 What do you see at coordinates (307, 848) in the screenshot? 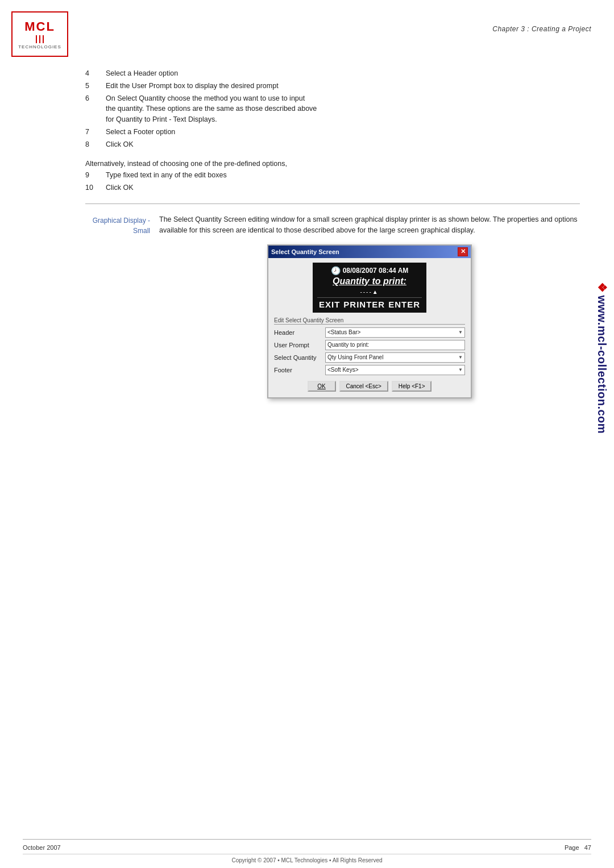
I see `footer-content: October 2007 Page 47` at bounding box center [307, 848].